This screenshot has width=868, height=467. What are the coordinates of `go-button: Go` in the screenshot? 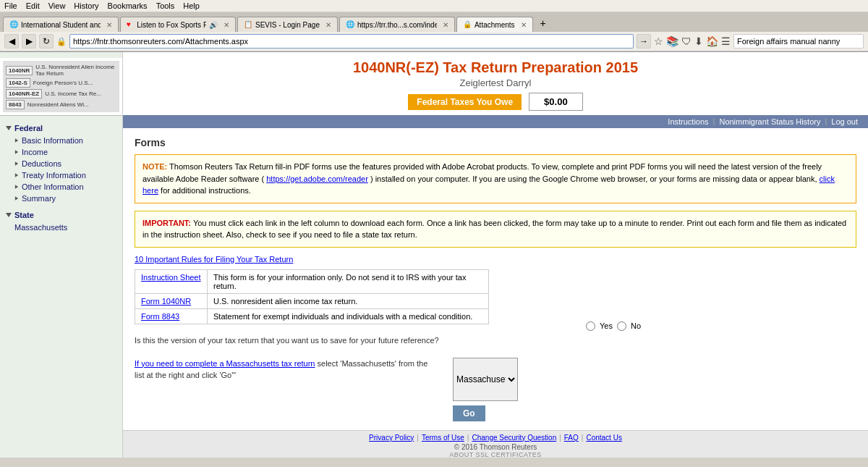 It's located at (469, 413).